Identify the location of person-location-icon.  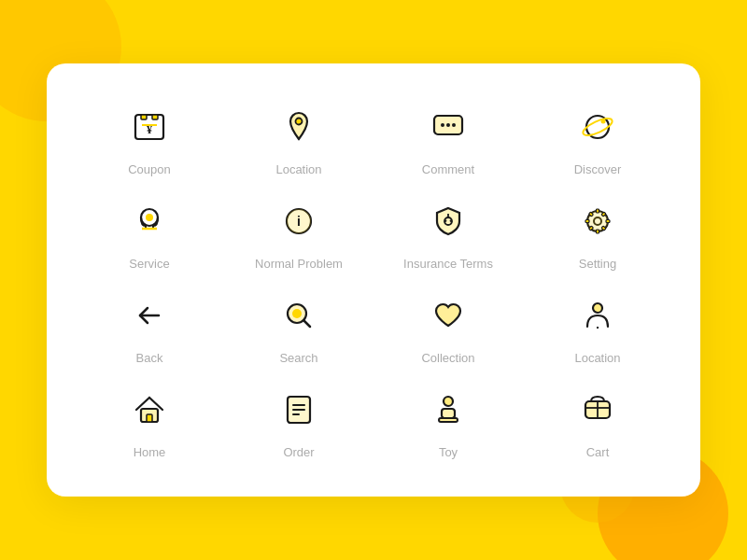
(598, 315).